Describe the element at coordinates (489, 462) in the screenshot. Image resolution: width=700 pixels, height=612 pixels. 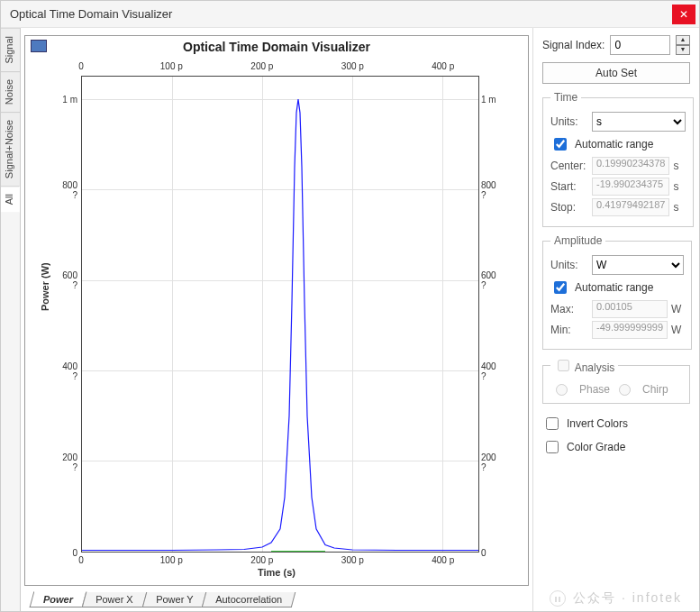
I see `y-tick-right: 200 ?` at that location.